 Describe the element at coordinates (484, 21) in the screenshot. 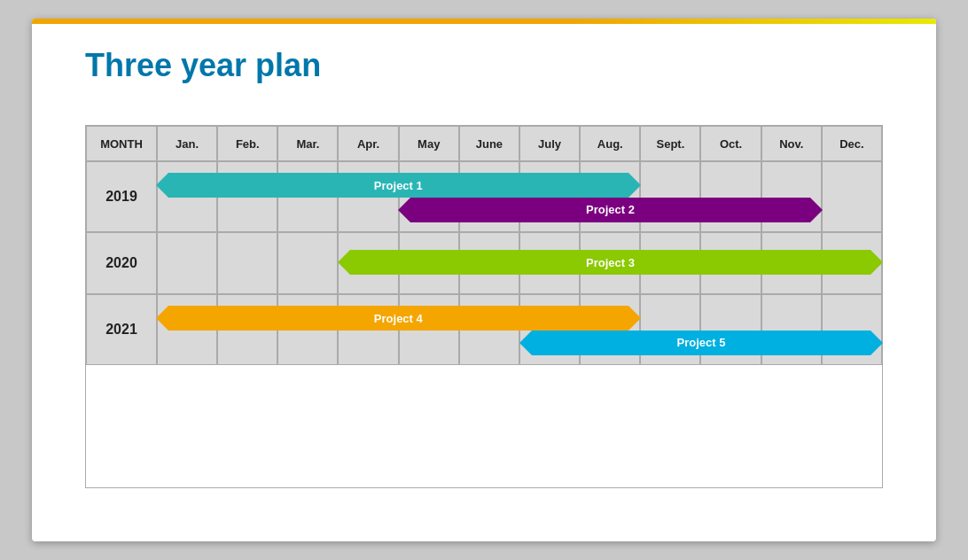

I see `top-border` at that location.